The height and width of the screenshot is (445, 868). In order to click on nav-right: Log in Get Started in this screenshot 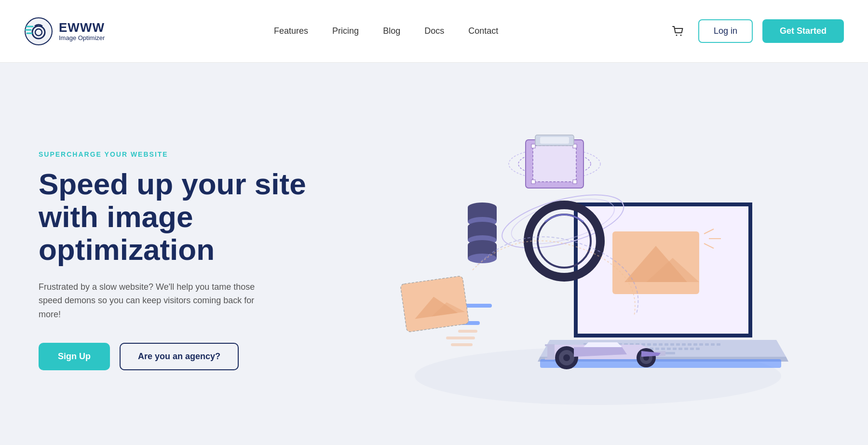, I will do `click(756, 31)`.